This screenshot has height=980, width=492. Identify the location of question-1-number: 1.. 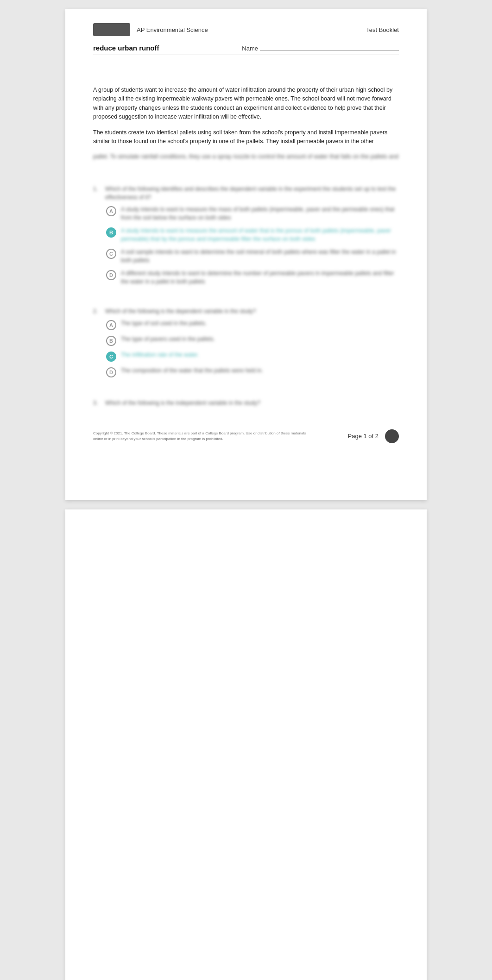
(97, 188).